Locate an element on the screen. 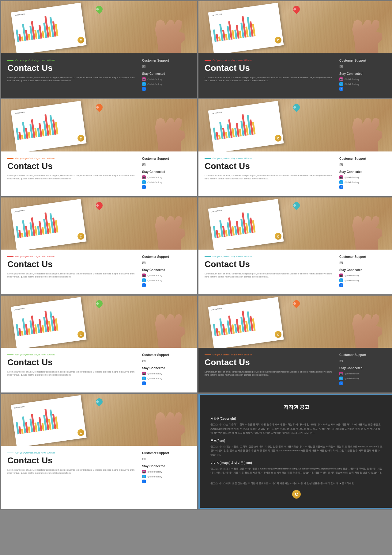 The image size is (392, 555). instagram-icon-1: 📷 is located at coordinates (144, 79).